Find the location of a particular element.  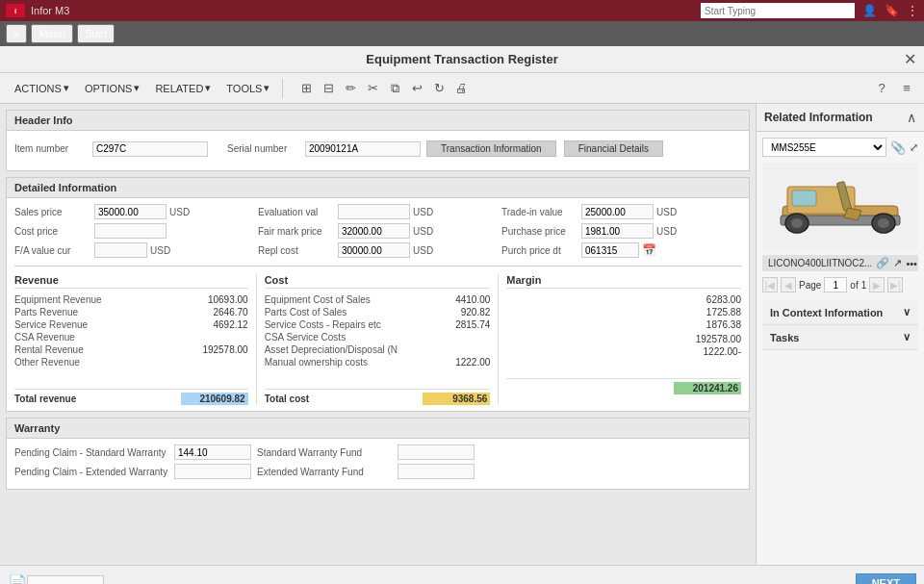

next-button: NEXT is located at coordinates (886, 579).